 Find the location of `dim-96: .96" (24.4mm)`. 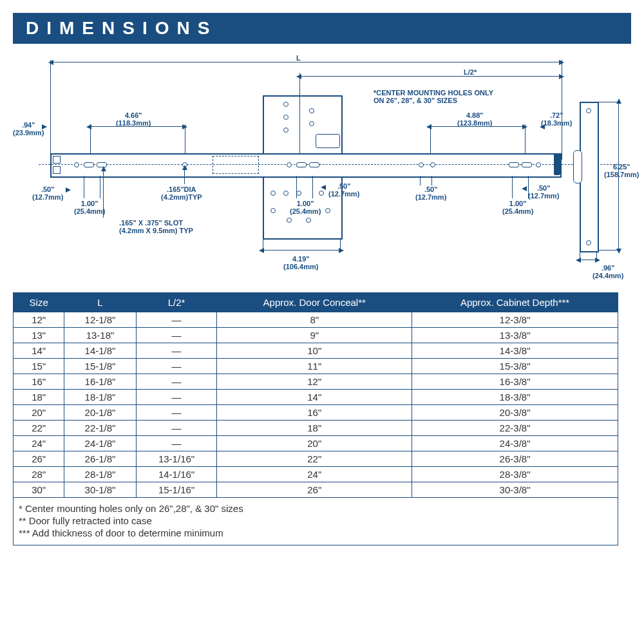

dim-96: .96" (24.4mm) is located at coordinates (608, 272).